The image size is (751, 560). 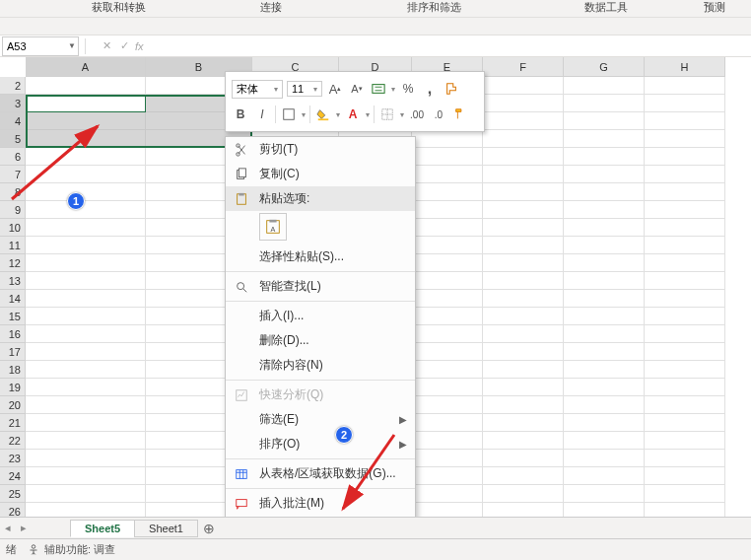 What do you see at coordinates (430, 89) in the screenshot?
I see `comma-format-icon: ,` at bounding box center [430, 89].